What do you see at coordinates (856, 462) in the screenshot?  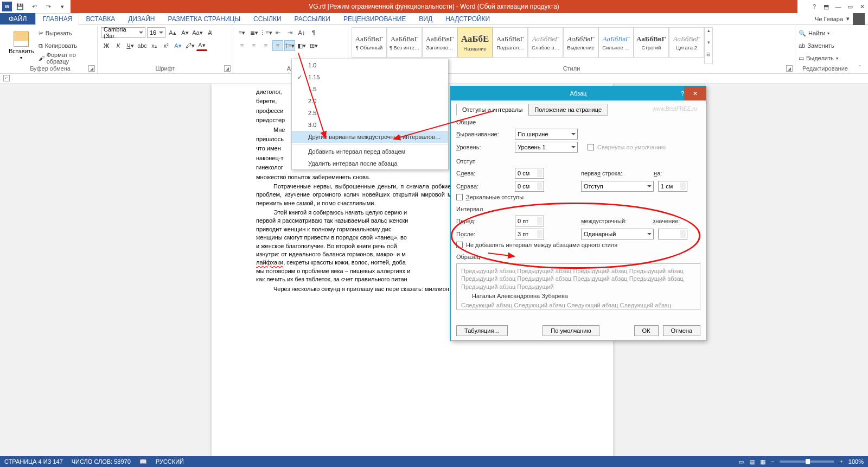 I see `zoom-level: 100%` at bounding box center [856, 462].